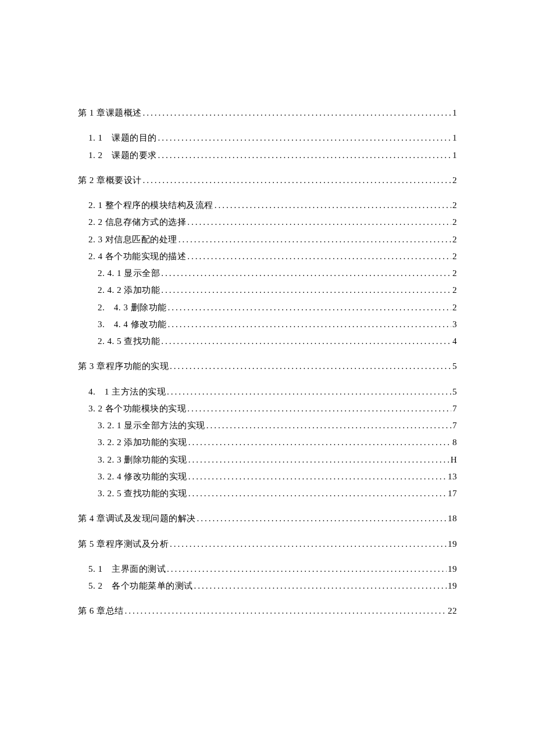 The height and width of the screenshot is (756, 535). What do you see at coordinates (268, 366) in the screenshot?
I see `toc-entry: 第 3 章程序功能的实现5` at bounding box center [268, 366].